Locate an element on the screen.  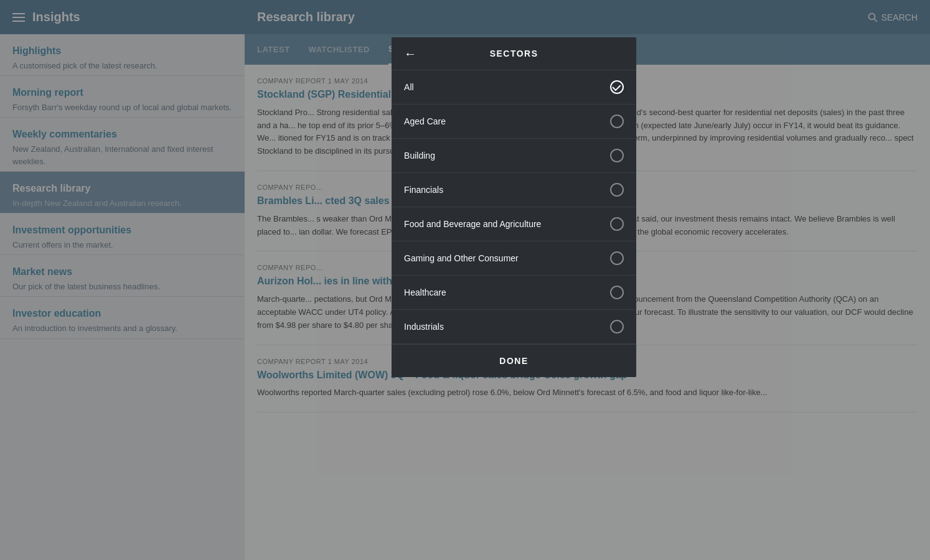
sector-radio-food-bev-agri is located at coordinates (617, 224).